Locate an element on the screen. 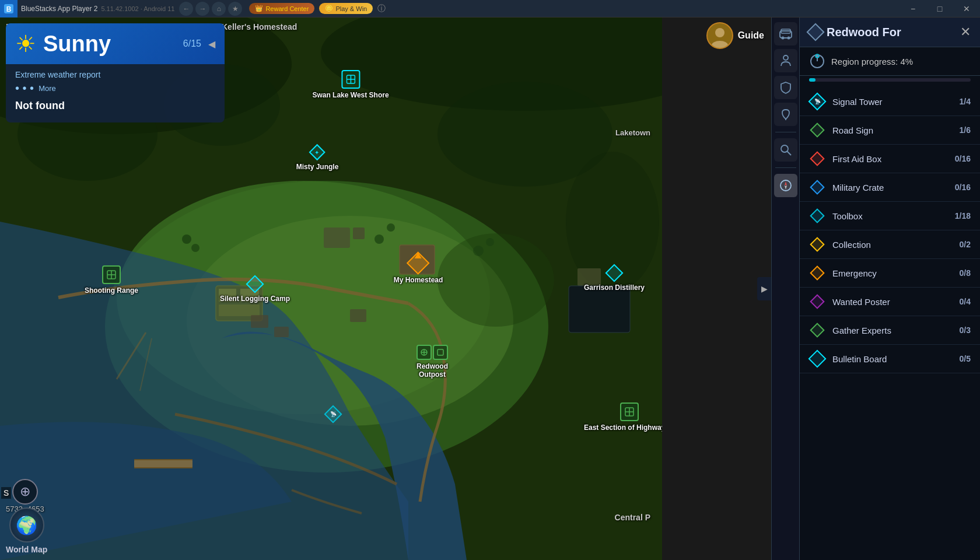  panel-item-gather-experts: Gather Experts 0/3 is located at coordinates (890, 330).